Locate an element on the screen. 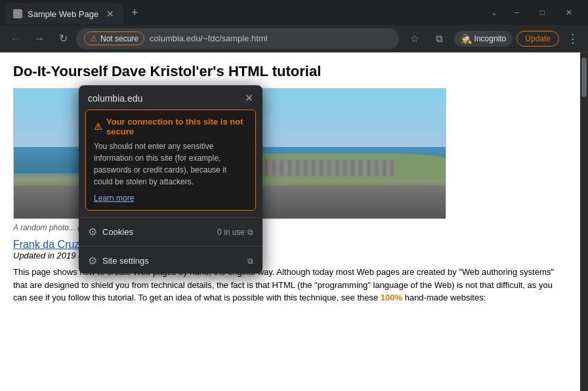  close-button: ✕ is located at coordinates (569, 12).